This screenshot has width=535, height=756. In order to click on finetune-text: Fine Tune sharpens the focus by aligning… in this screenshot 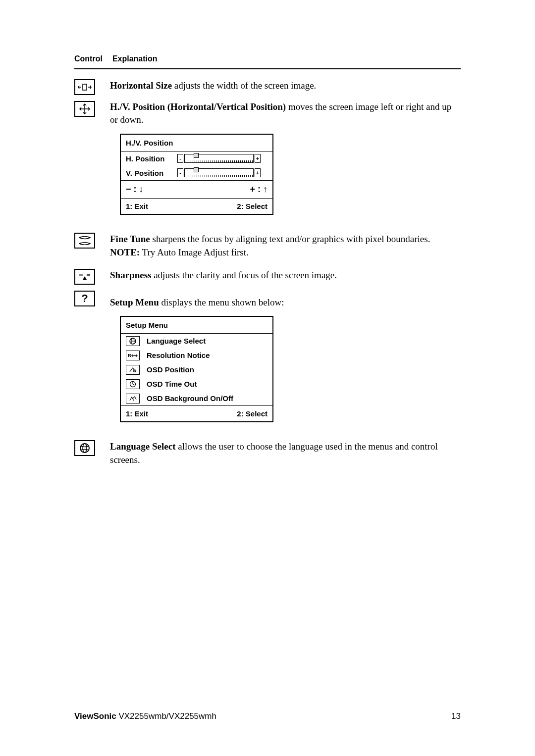, I will do `click(285, 240)`.